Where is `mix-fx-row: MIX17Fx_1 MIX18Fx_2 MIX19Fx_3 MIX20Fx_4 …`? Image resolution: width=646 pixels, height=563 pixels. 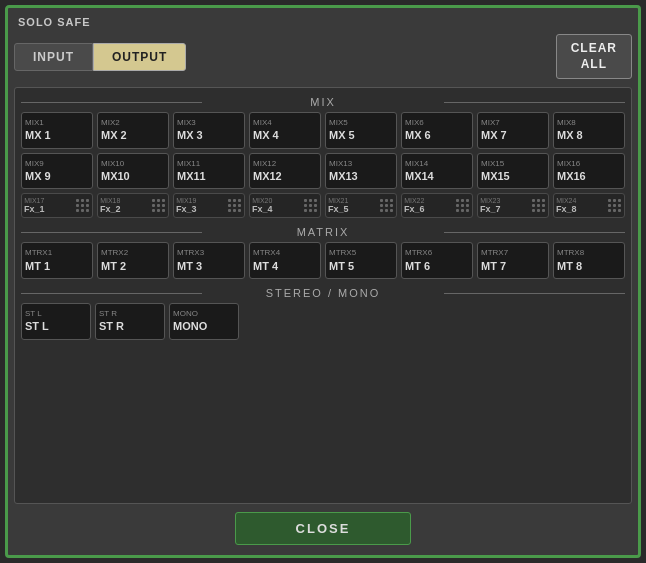 mix-fx-row: MIX17Fx_1 MIX18Fx_2 MIX19Fx_3 MIX20Fx_4 … is located at coordinates (323, 206).